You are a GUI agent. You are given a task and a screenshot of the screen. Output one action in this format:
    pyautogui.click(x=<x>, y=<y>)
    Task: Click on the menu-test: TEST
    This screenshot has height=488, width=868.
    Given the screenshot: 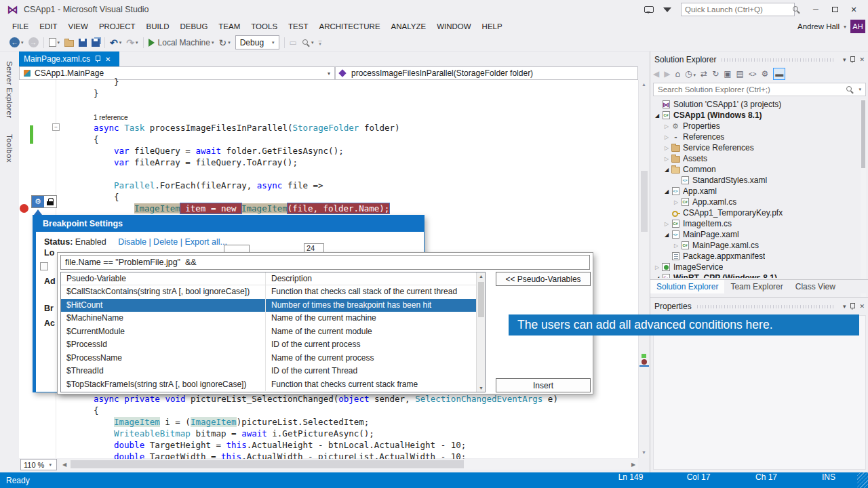 What is the action you would take?
    pyautogui.click(x=298, y=26)
    